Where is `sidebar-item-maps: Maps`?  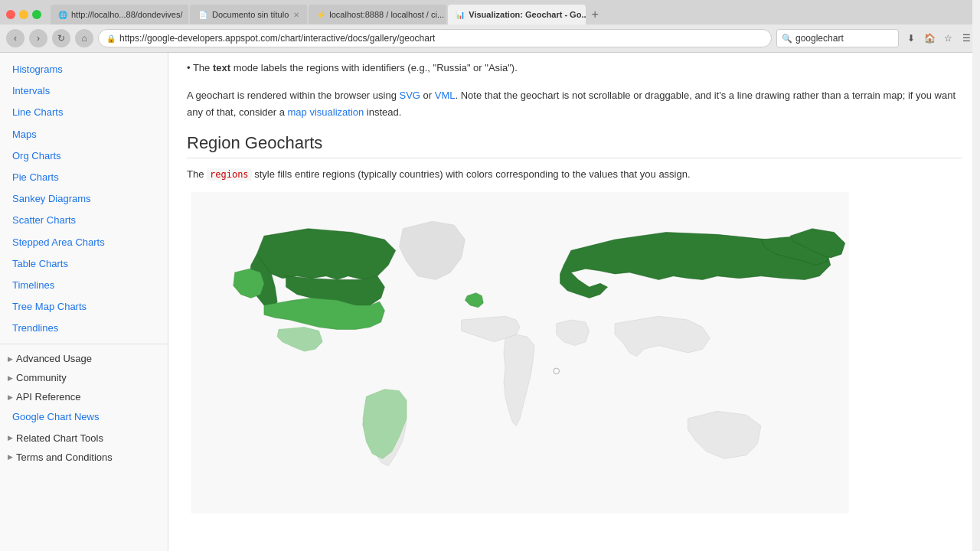
sidebar-item-maps: Maps is located at coordinates (84, 135).